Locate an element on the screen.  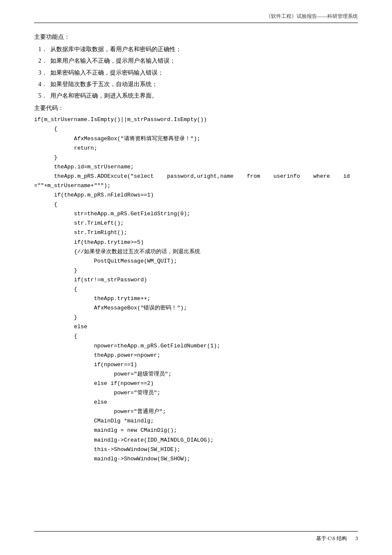
code-line: maindlg->Create(IDD_MAINDLG_DIALOG); is located at coordinates (196, 440).